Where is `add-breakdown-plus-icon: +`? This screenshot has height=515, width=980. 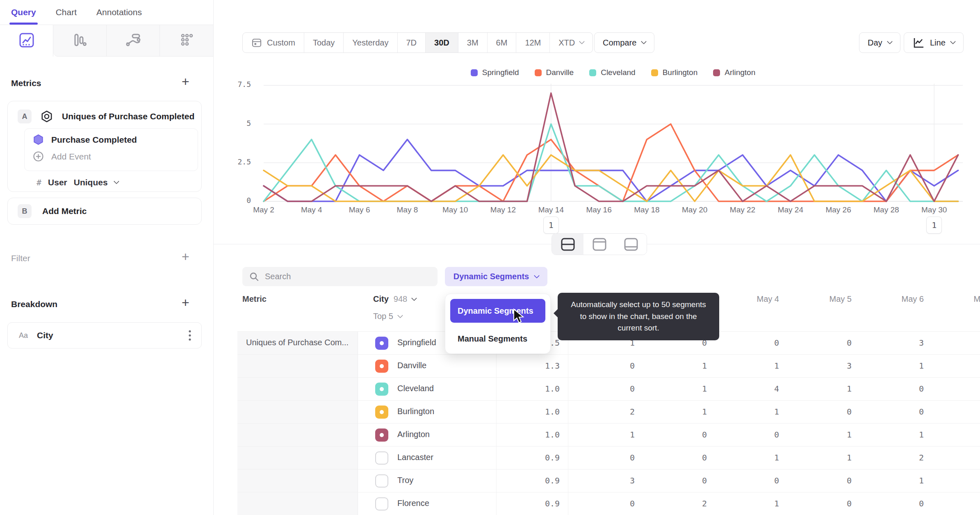
add-breakdown-plus-icon: + is located at coordinates (185, 303).